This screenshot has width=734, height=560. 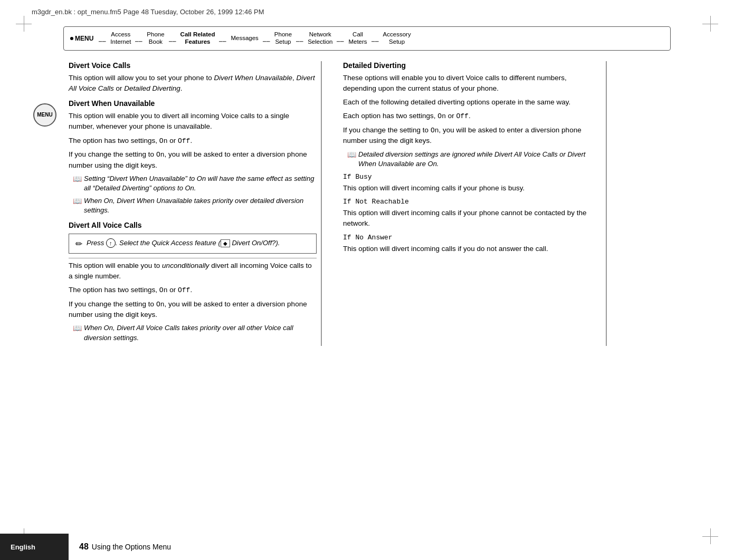 I want to click on nav-arrow-7: ⎯⎯, so click(x=375, y=38).